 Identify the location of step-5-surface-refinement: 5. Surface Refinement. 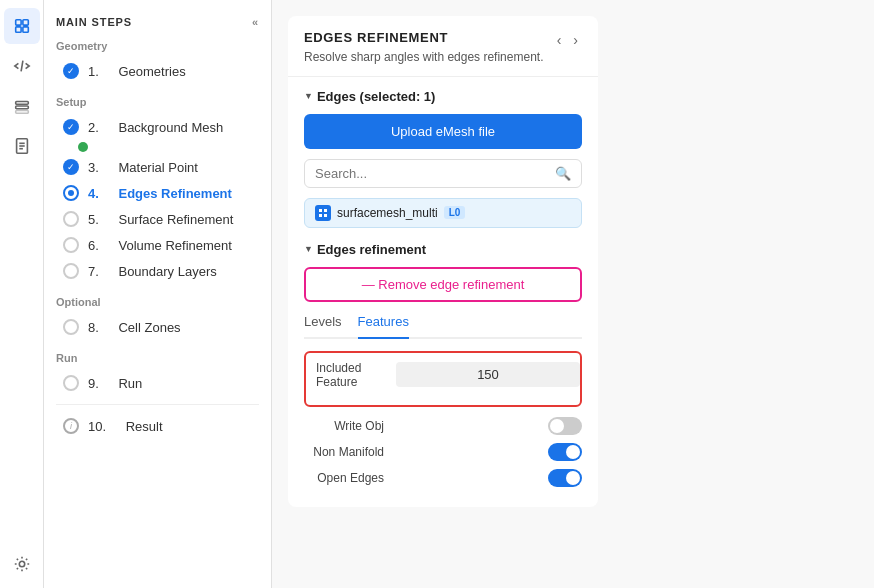
(158, 219).